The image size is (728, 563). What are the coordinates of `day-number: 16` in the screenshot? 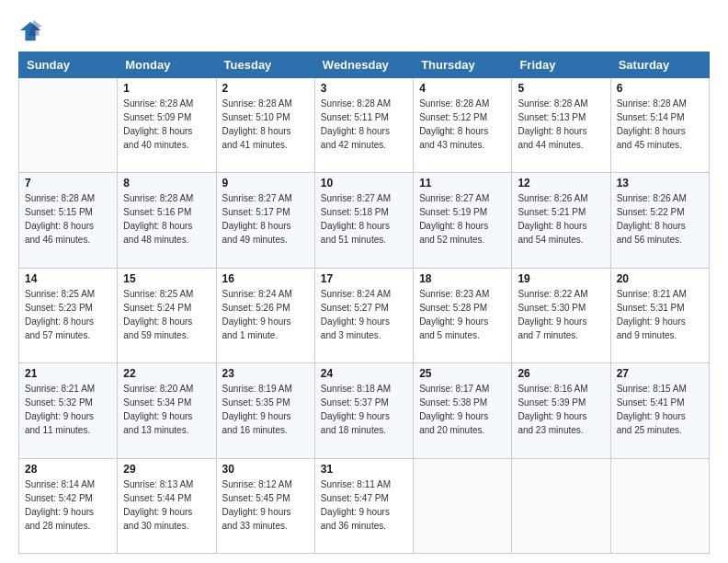 It's located at (266, 279).